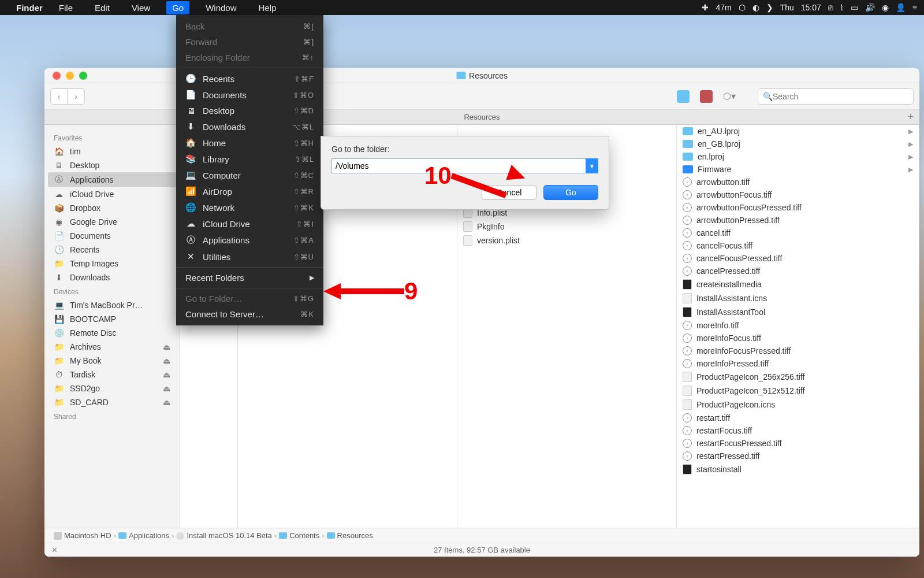 The image size is (924, 578). What do you see at coordinates (249, 143) in the screenshot?
I see `menu-home: 🏠Home⇧⌘H` at bounding box center [249, 143].